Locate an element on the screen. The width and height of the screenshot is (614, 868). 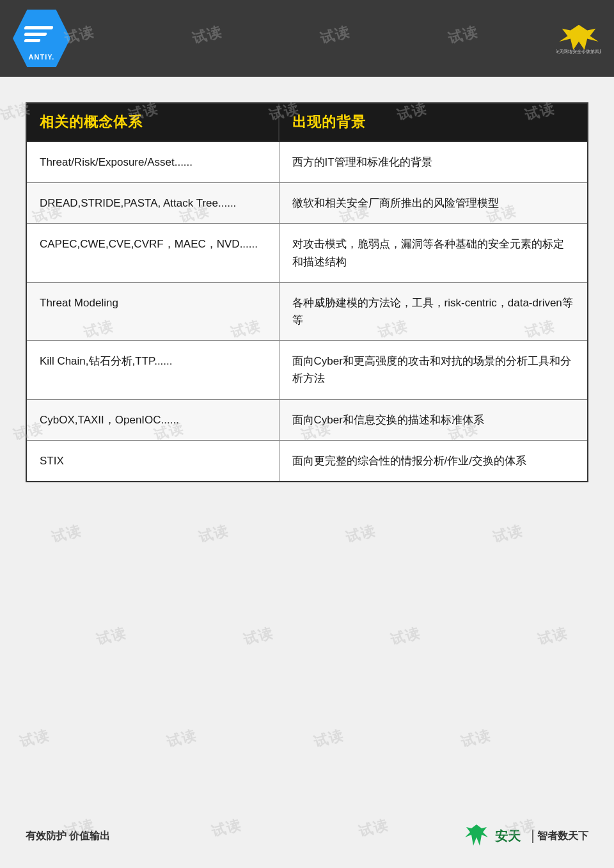
table-cell-col2: 各种威胁建模的方法论，工具，risk-centric，data-driven等等 is located at coordinates (434, 311).